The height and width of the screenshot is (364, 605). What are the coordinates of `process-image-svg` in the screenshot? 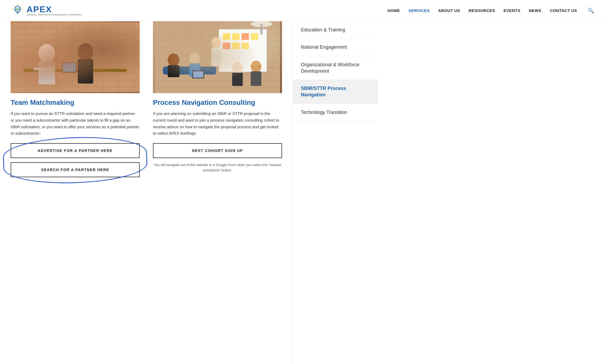 It's located at (218, 57).